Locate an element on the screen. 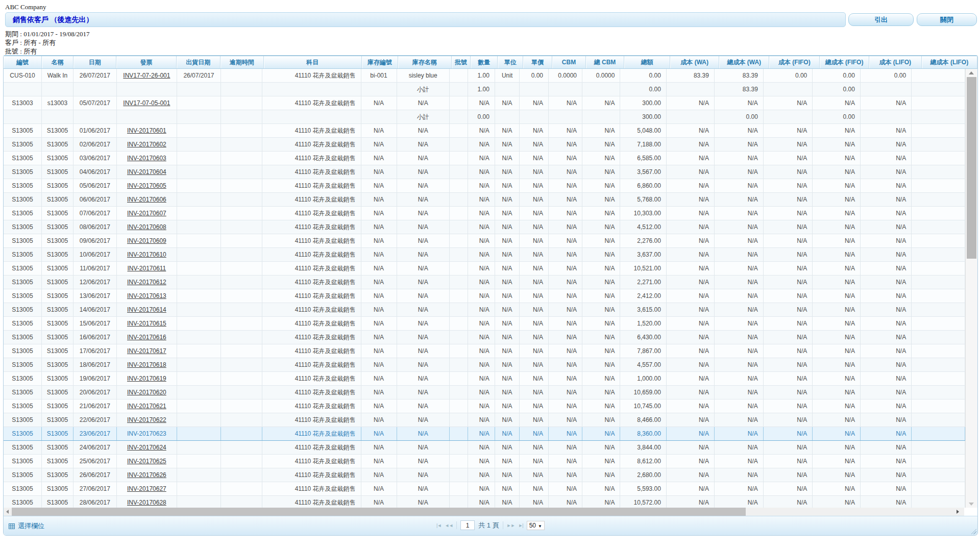 The width and height of the screenshot is (980, 551). scroll-left-icon is located at coordinates (7, 512).